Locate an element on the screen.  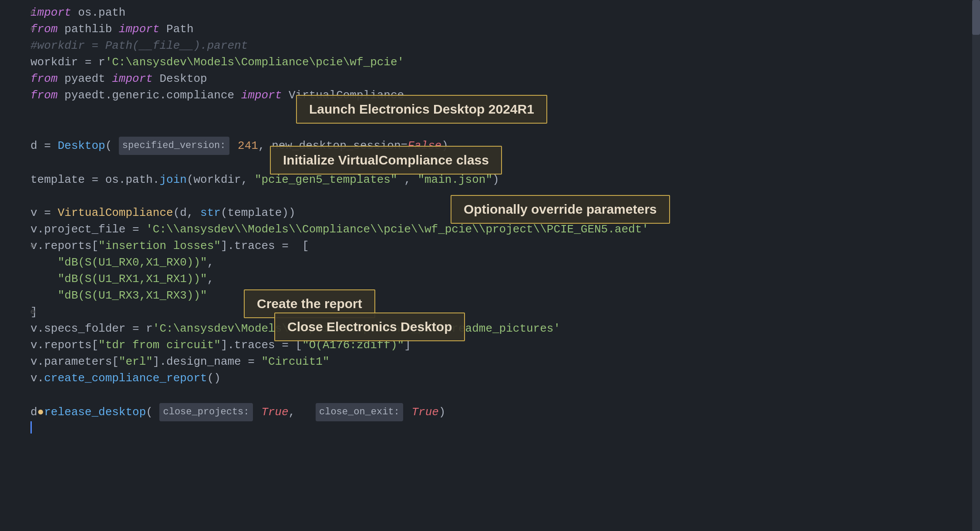
code-token: v = is located at coordinates (44, 213).